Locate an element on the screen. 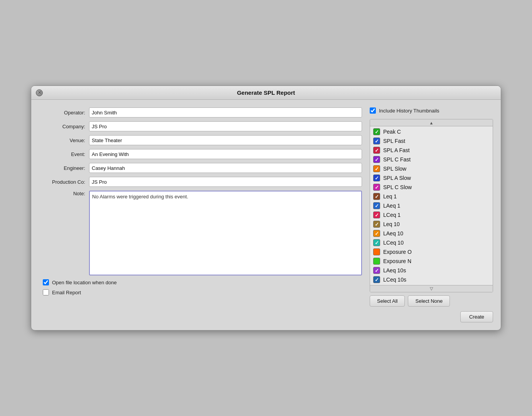 The height and width of the screenshot is (416, 532). window-title: Generate SPL Report is located at coordinates (266, 92).